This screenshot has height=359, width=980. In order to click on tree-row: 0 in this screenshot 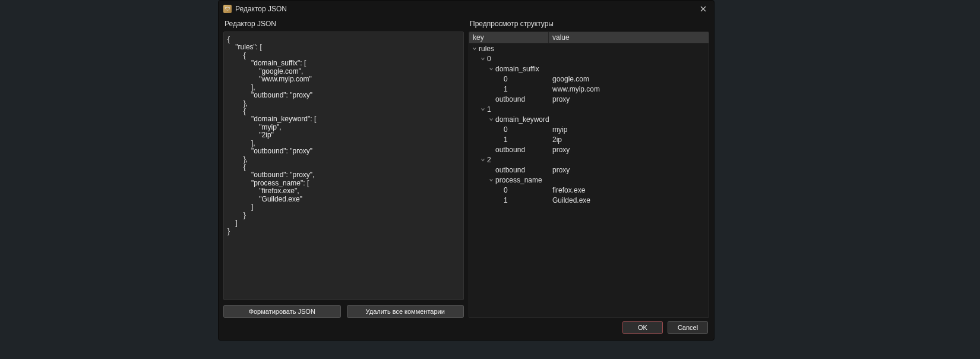, I will do `click(589, 58)`.